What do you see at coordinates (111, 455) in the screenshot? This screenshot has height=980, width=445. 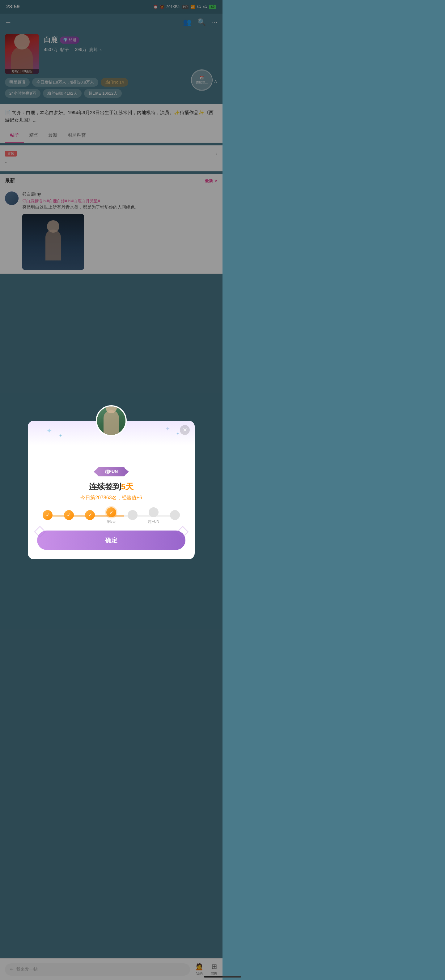 I see `checkin-modal: ✕ ✦ ✦ ✦ ✦ 超FUN ◇ ◇ 连续签到5天` at bounding box center [111, 455].